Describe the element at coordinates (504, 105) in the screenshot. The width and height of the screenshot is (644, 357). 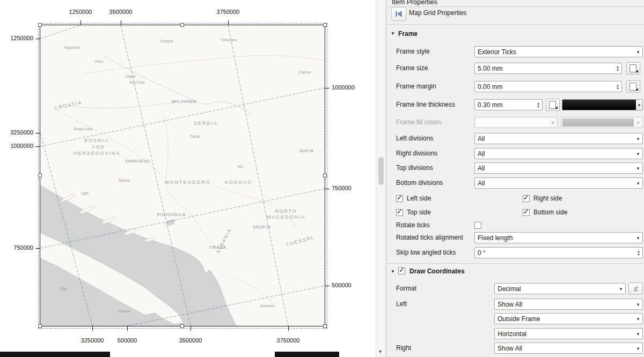
I see `frame-line-thickness-value: 0.30 mm` at that location.